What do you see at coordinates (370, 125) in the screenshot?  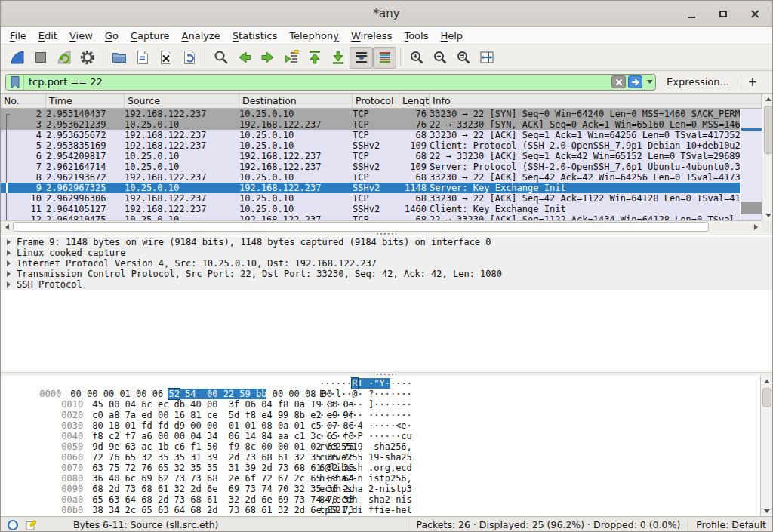 I see `packet-row: 3 2.953621239 10.25.0.10 192.168.122.237…` at bounding box center [370, 125].